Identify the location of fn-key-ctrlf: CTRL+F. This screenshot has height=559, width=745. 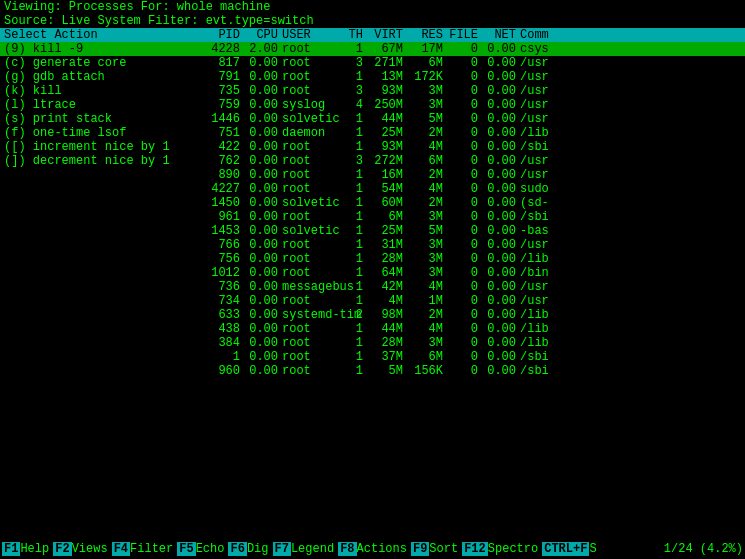
(566, 549).